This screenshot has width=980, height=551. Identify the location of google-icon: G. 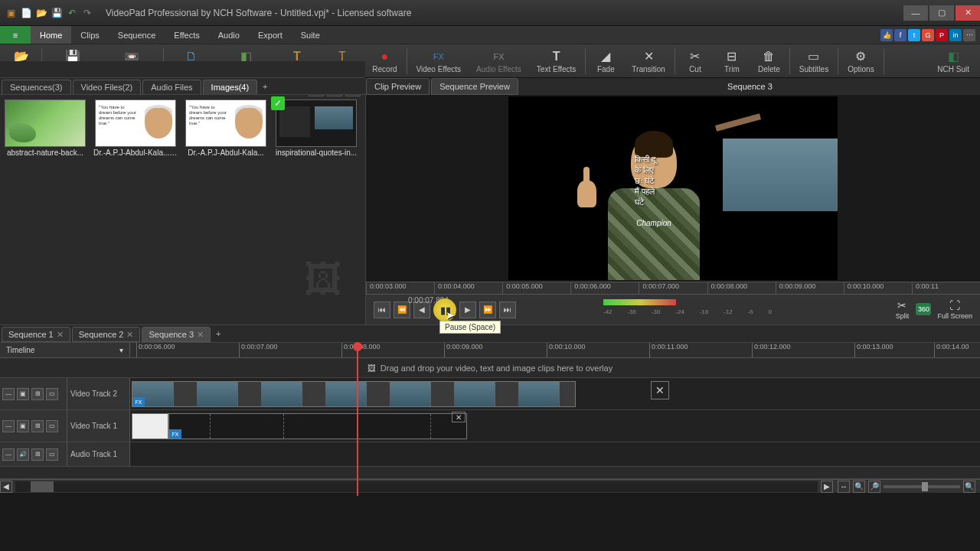
(928, 35).